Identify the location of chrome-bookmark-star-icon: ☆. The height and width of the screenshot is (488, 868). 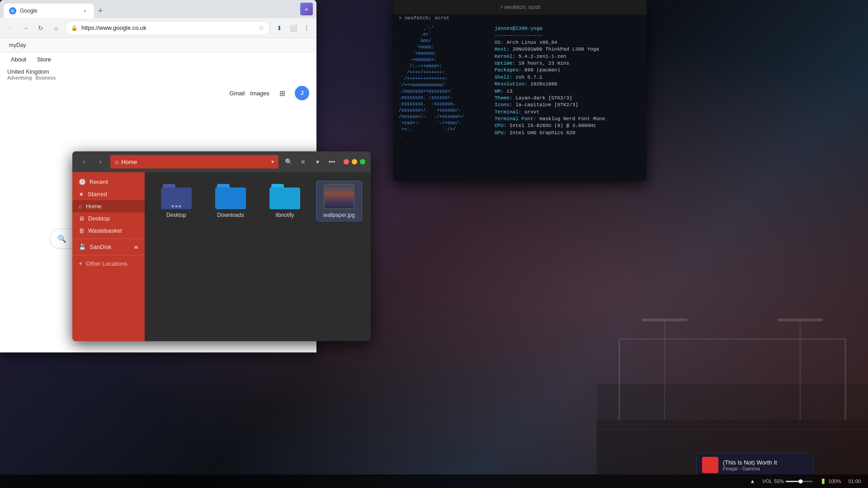
(261, 28).